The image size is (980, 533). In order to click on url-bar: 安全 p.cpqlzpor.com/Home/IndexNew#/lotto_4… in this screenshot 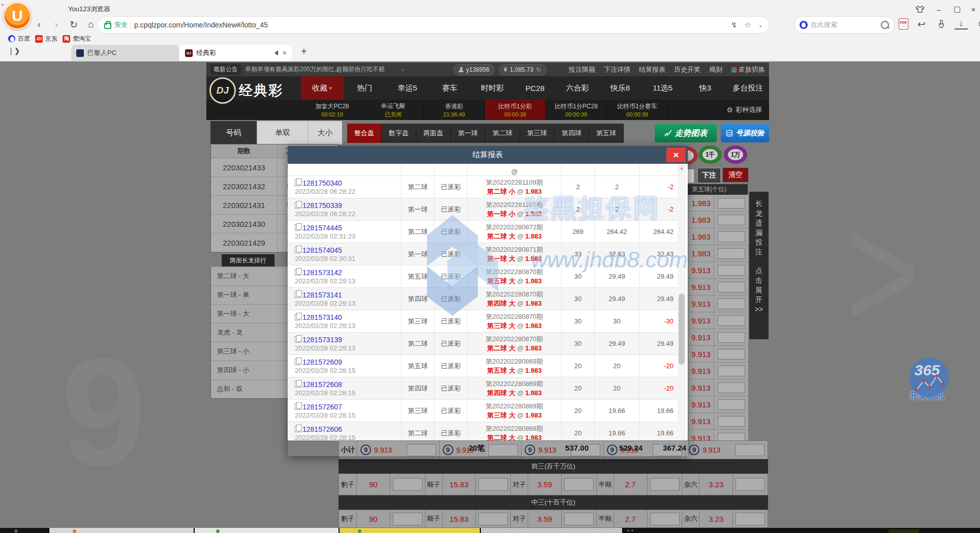, I will do `click(434, 25)`.